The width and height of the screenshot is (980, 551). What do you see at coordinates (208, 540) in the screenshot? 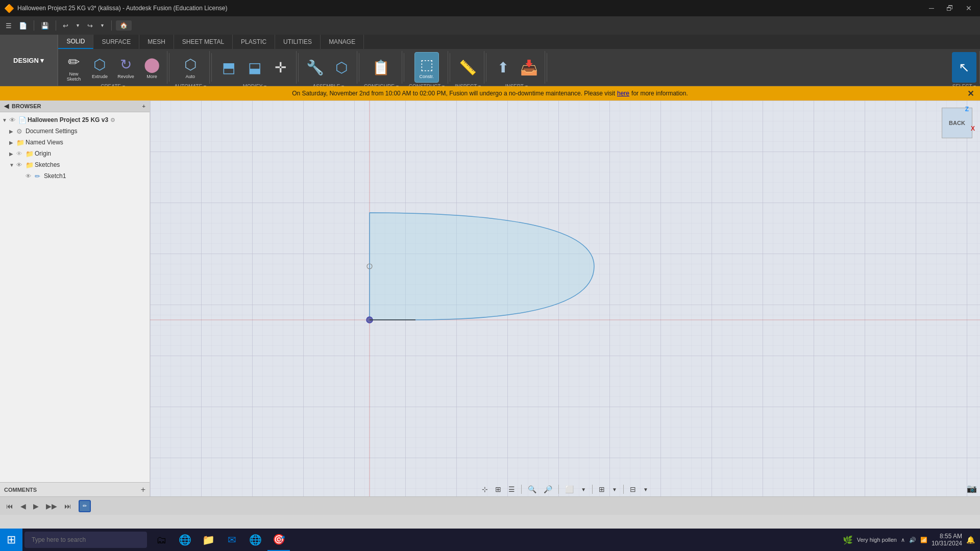
I see `file-explorer-button: 📁` at bounding box center [208, 540].